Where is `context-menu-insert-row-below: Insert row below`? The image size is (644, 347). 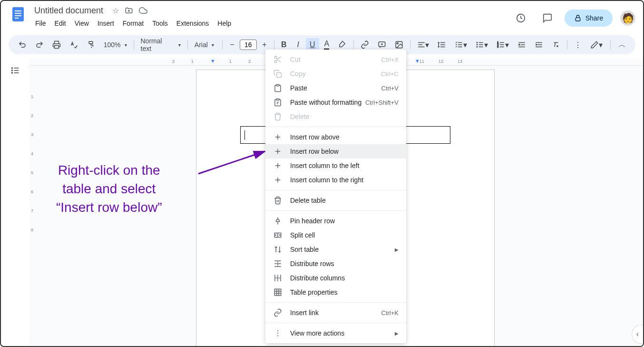 context-menu-insert-row-below: Insert row below is located at coordinates (336, 151).